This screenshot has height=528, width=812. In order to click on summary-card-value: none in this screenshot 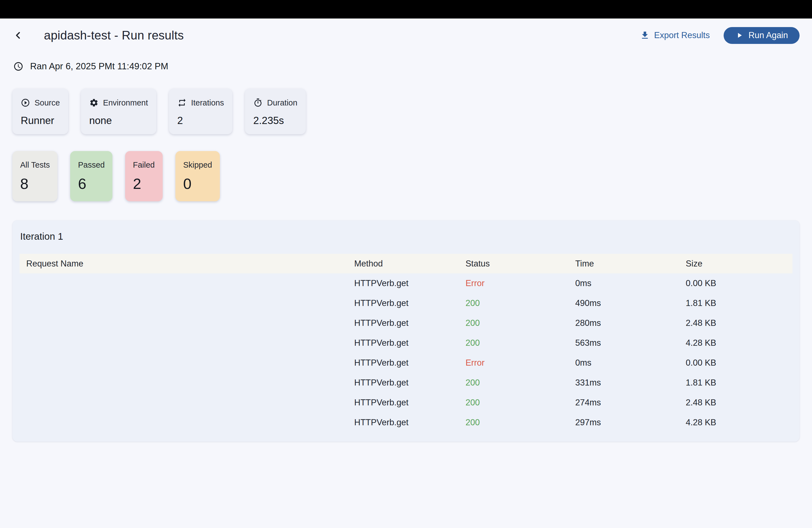, I will do `click(119, 121)`.